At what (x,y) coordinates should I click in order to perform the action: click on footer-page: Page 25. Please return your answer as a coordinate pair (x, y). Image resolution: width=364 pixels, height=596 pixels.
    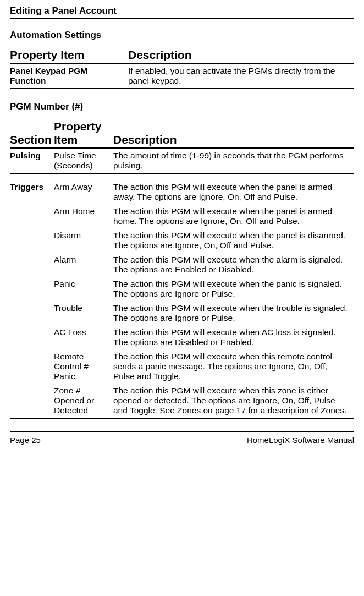
    Looking at the image, I should click on (25, 440).